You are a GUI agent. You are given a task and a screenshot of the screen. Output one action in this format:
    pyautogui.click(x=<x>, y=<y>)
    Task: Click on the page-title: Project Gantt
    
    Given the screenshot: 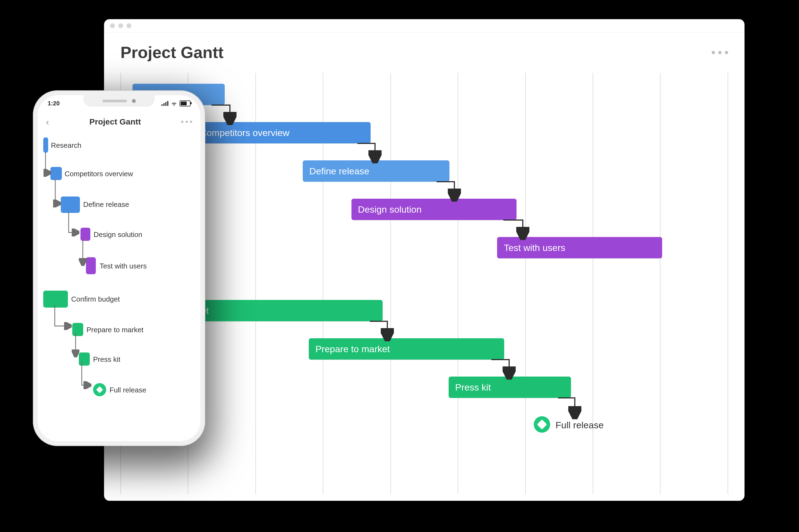 What is the action you would take?
    pyautogui.click(x=172, y=52)
    